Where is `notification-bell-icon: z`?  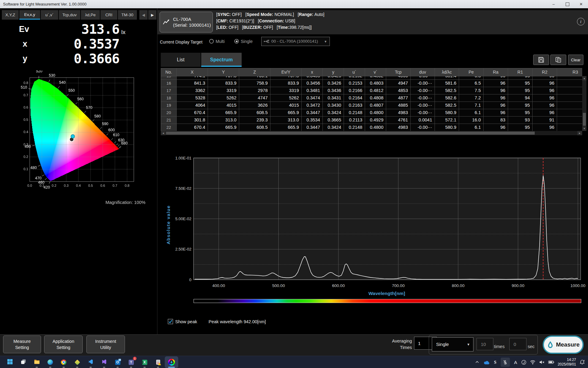
notification-bell-icon: z is located at coordinates (582, 362).